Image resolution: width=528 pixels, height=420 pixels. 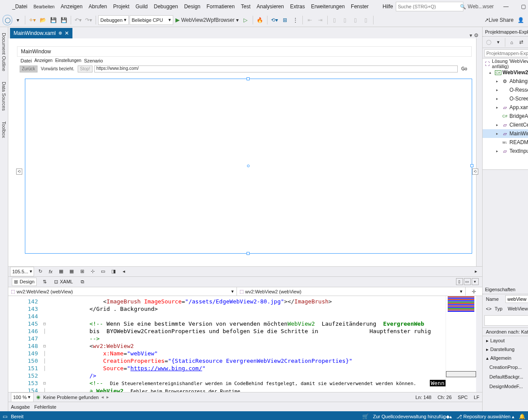 I want to click on device-icon: ▭, so click(x=103, y=272).